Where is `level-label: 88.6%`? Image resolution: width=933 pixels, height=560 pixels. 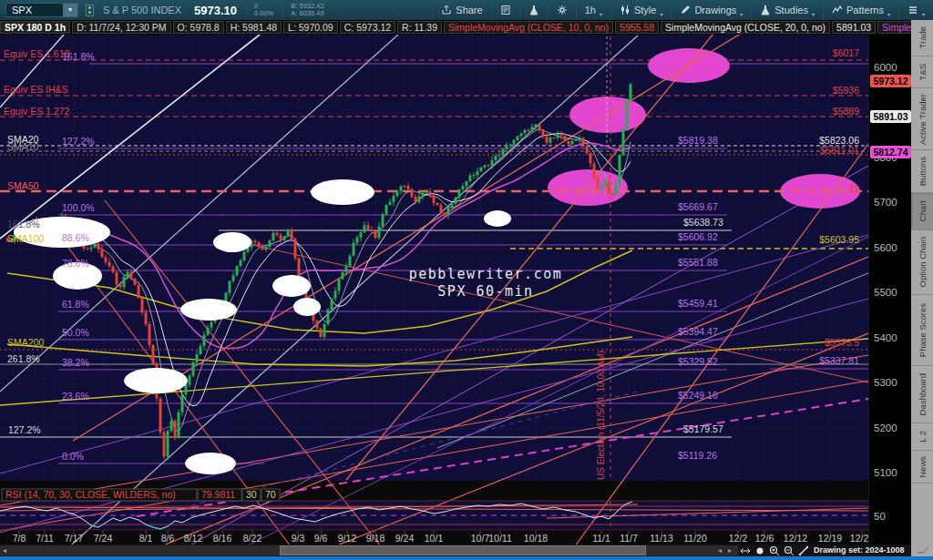
level-label: 88.6% is located at coordinates (76, 238).